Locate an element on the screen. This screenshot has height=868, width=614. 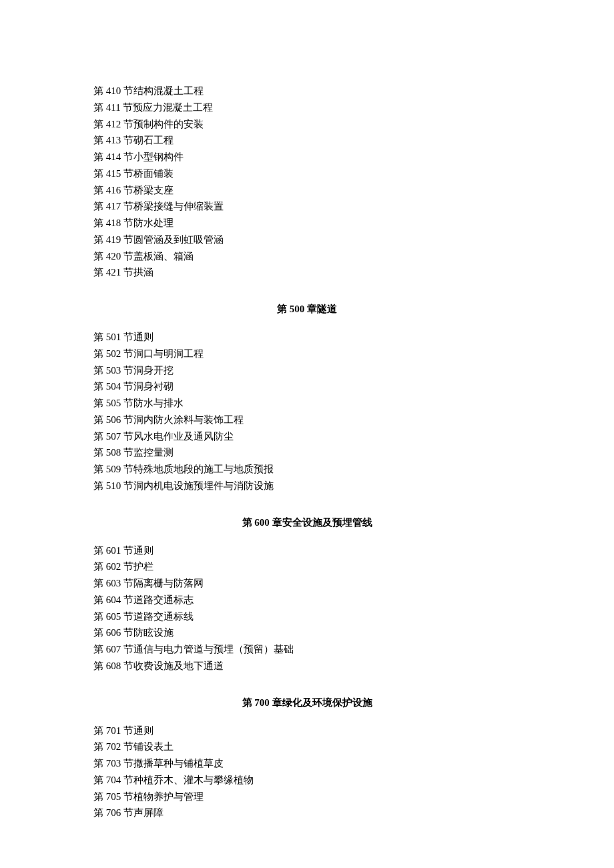
toc-item: 第 507 节风水电作业及通风防尘 is located at coordinates (307, 436).